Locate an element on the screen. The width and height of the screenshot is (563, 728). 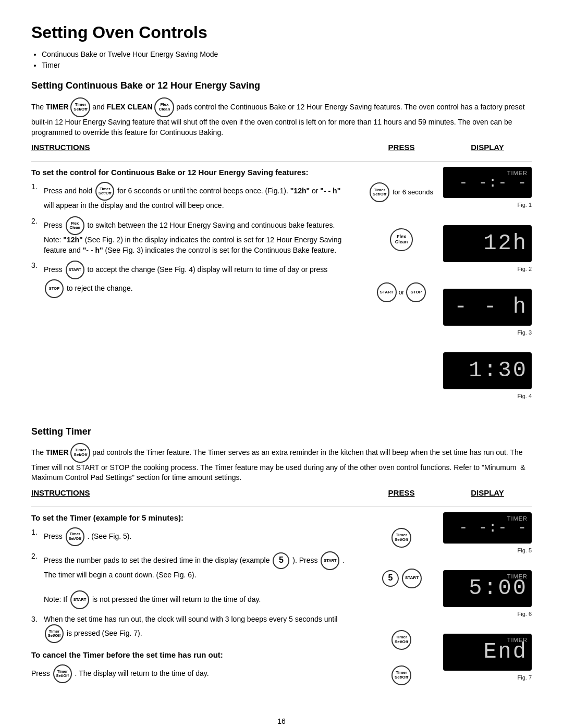
start-press-btn3: START is located at coordinates (387, 292).